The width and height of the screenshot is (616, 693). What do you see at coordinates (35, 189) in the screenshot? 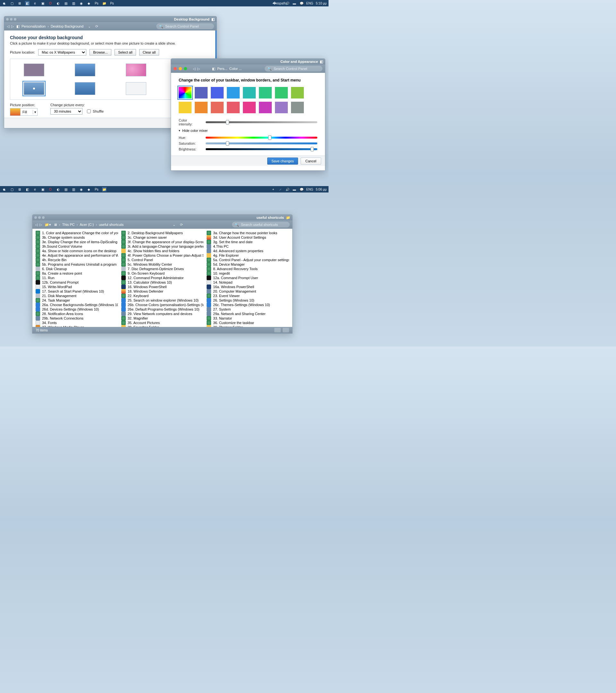
I see `edge-icon: e` at bounding box center [35, 189].